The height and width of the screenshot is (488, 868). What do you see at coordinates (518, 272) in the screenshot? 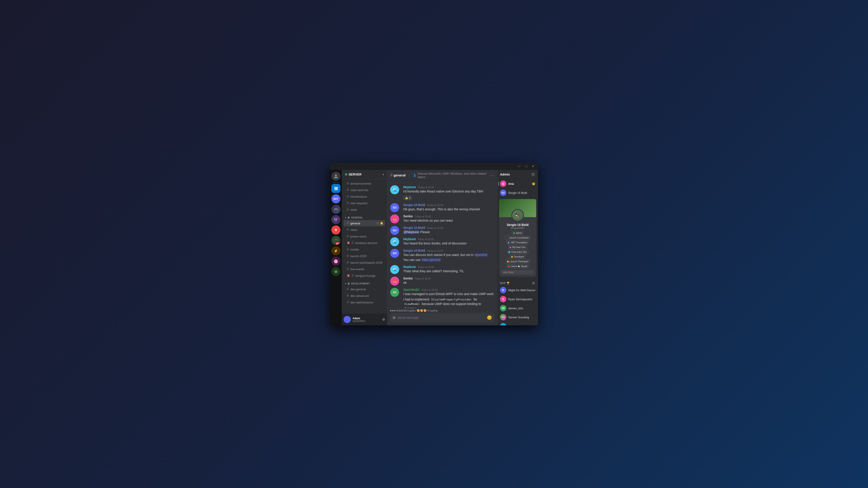
I see `add-note-button: Add Note` at bounding box center [518, 272].